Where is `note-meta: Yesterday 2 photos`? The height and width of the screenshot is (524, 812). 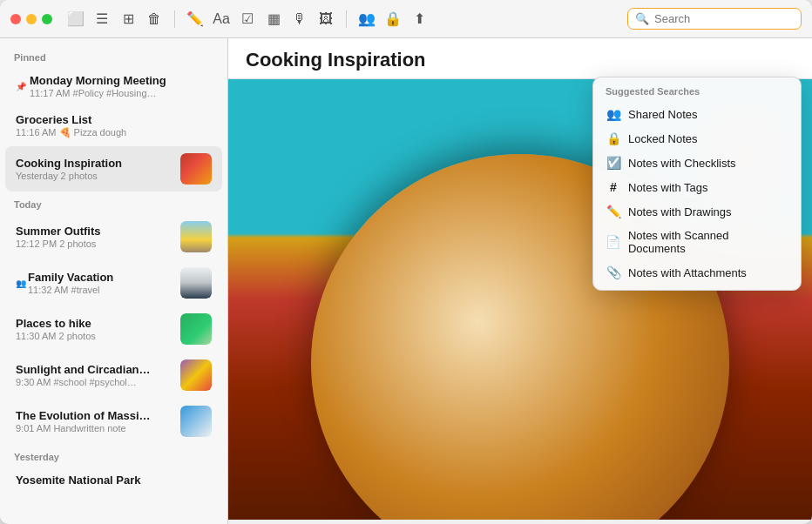
note-meta: Yesterday 2 photos is located at coordinates (94, 176).